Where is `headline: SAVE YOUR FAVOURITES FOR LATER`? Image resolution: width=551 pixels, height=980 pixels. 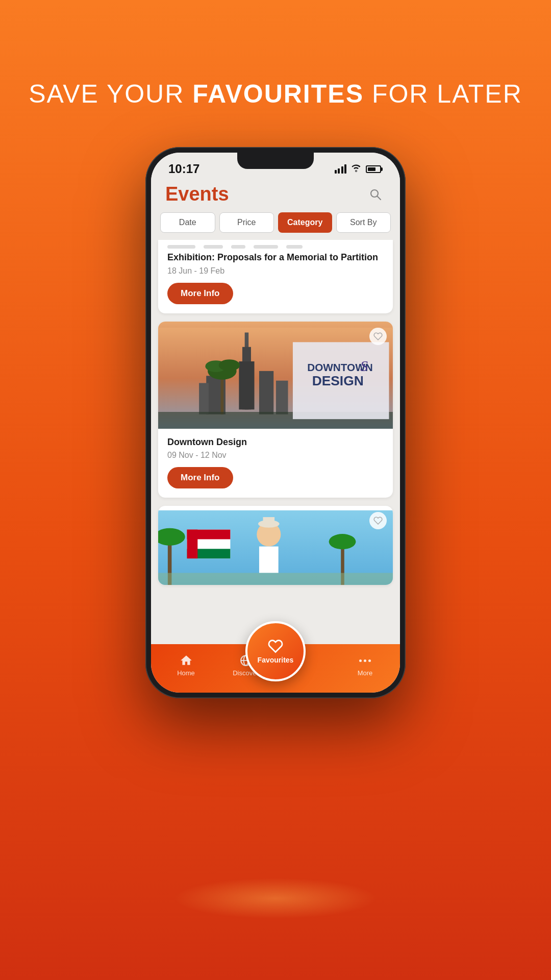
headline: SAVE YOUR FAVOURITES FOR LATER is located at coordinates (276, 94).